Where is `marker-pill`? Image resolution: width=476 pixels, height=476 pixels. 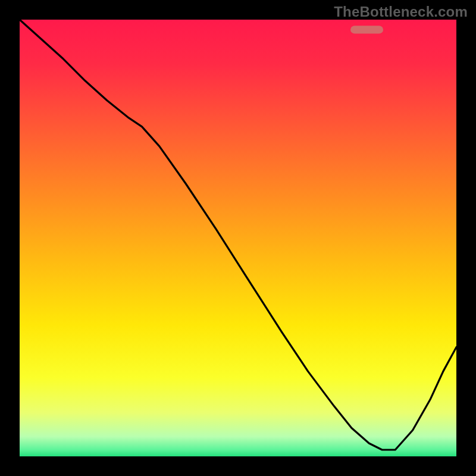 marker-pill is located at coordinates (367, 30).